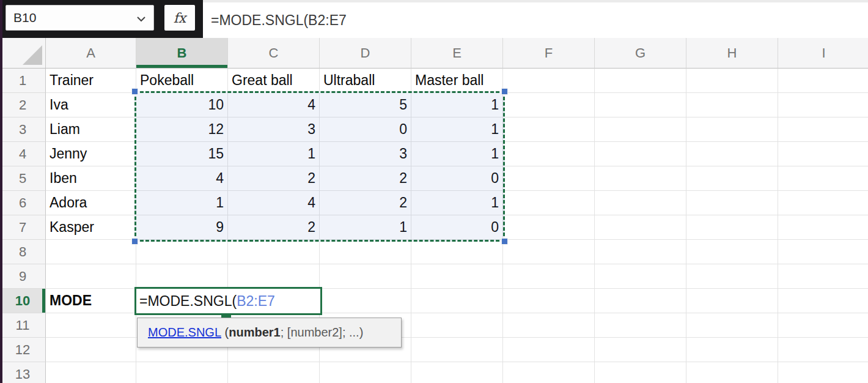 The image size is (868, 383). Describe the element at coordinates (823, 350) in the screenshot. I see `cell-I12` at that location.